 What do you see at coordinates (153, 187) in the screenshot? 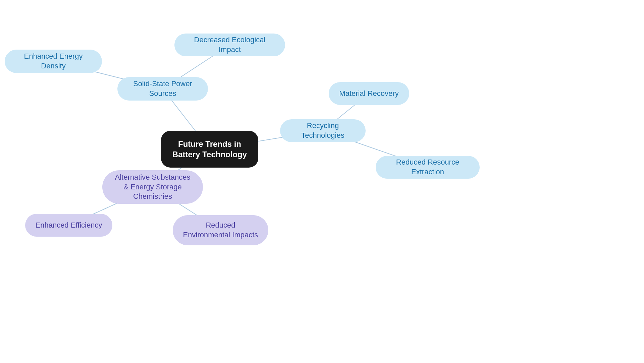
I see `alt-substances-node: Alternative Substances & Energy Storage …` at bounding box center [153, 187].